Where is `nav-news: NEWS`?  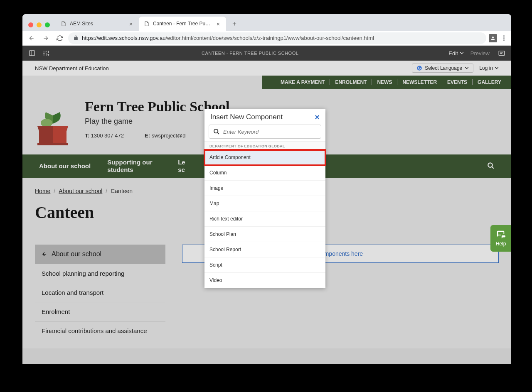
nav-news: NEWS is located at coordinates (385, 82).